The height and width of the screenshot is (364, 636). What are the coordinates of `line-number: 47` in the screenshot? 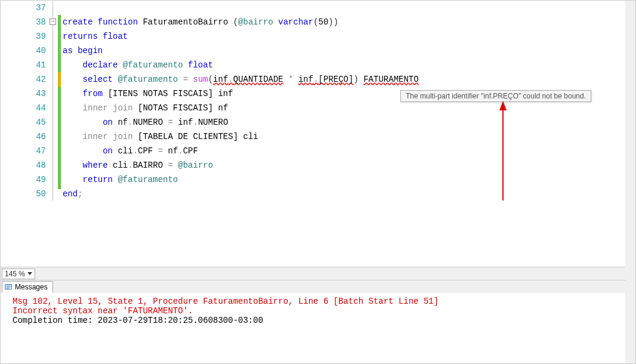 It's located at (23, 151).